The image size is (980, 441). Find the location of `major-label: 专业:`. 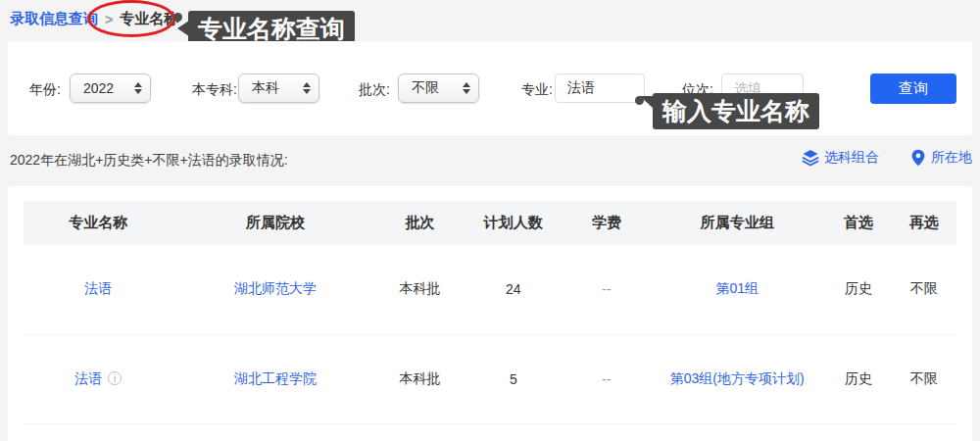

major-label: 专业: is located at coordinates (537, 90).